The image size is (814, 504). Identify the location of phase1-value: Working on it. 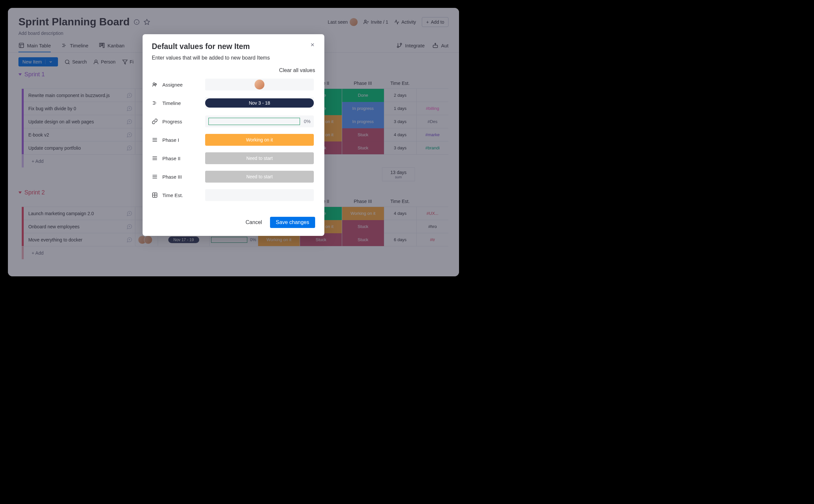
(260, 140).